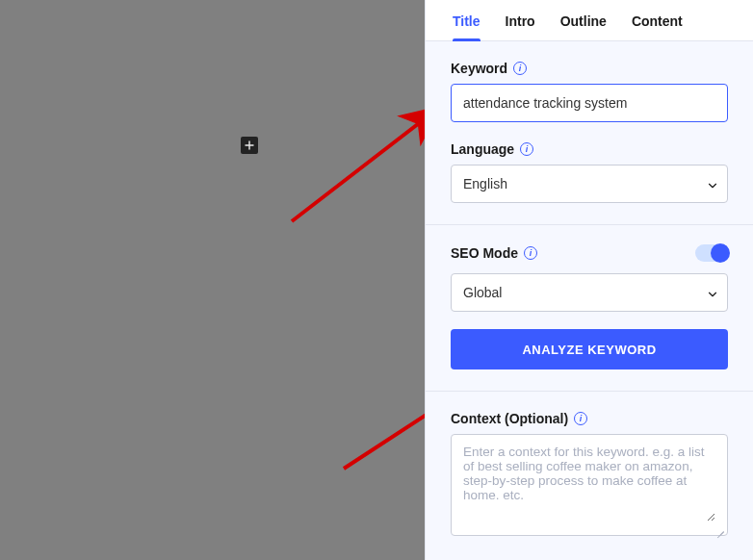 The height and width of the screenshot is (560, 753). What do you see at coordinates (589, 21) in the screenshot?
I see `panel-tabs: Title Intro Outline Content` at bounding box center [589, 21].